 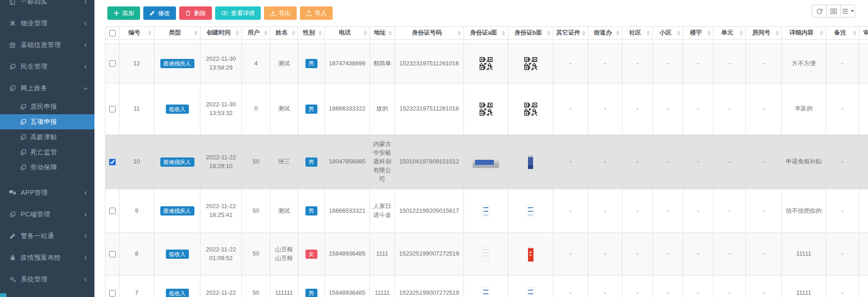 What do you see at coordinates (309, 13) in the screenshot?
I see `upload-icon` at bounding box center [309, 13].